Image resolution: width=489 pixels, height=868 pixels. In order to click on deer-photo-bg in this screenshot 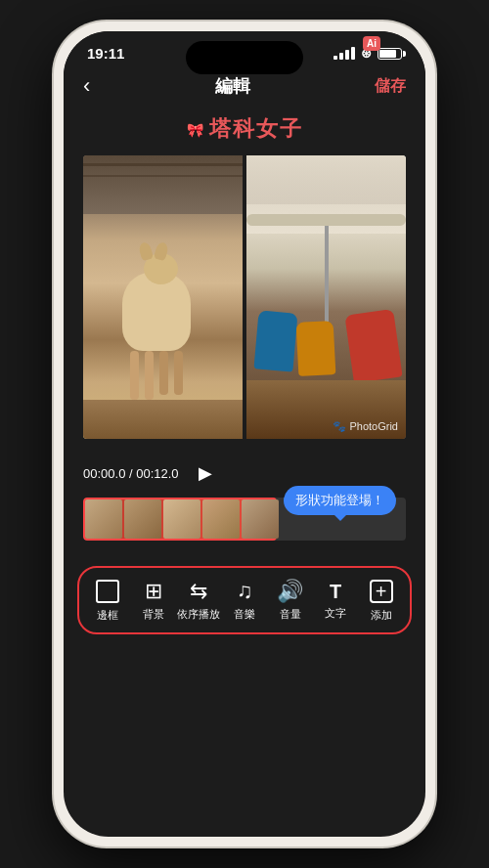, I will do `click(162, 297)`.